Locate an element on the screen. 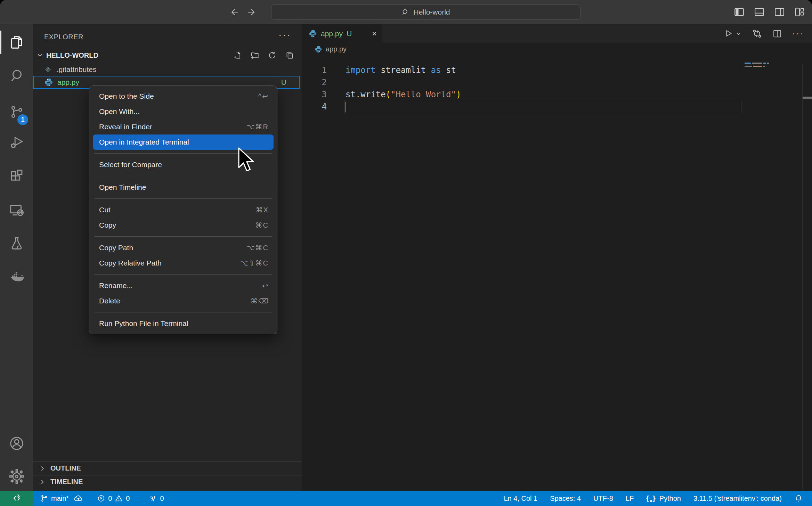 The image size is (812, 506). outline-section-header: OUTLINE is located at coordinates (168, 468).